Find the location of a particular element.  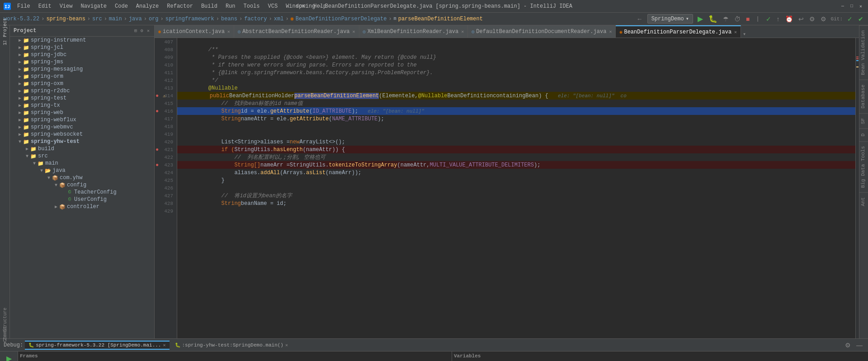

git-update-button: ↑ is located at coordinates (778, 19).